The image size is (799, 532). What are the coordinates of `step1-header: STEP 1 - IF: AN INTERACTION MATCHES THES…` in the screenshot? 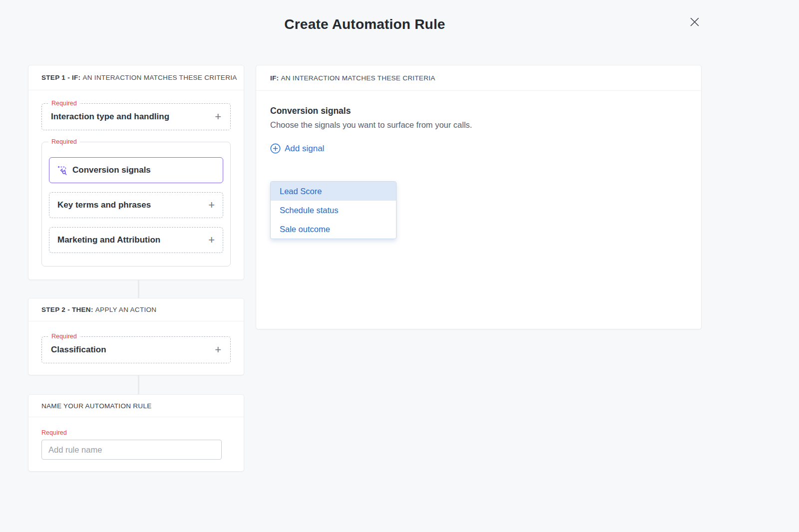 It's located at (136, 78).